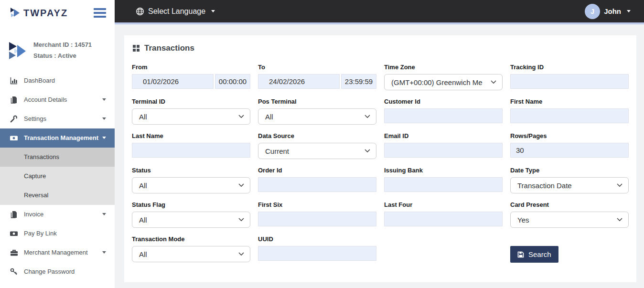  Describe the element at coordinates (569, 220) in the screenshot. I see `card-present-select: Yes` at that location.